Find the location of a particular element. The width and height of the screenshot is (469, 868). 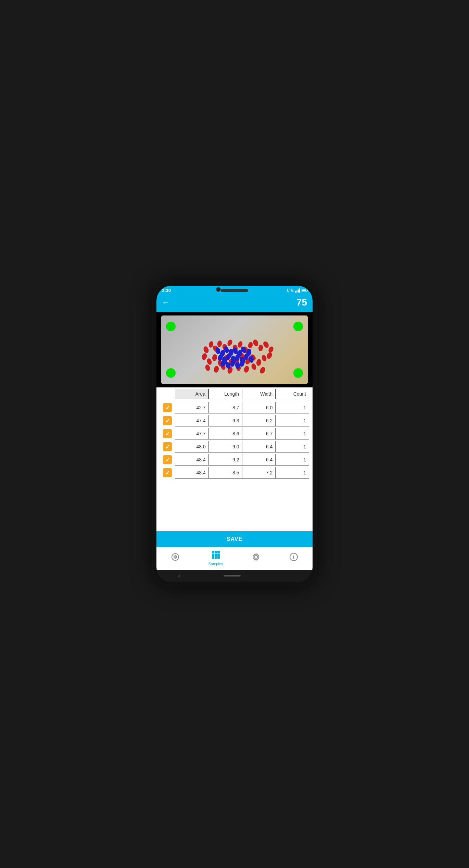

settings-icon is located at coordinates (256, 558).